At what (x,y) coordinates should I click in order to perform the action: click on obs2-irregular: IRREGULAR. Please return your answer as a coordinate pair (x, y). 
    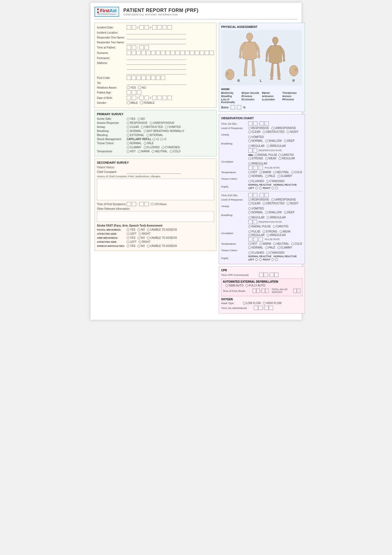
    Looking at the image, I should click on (276, 217).